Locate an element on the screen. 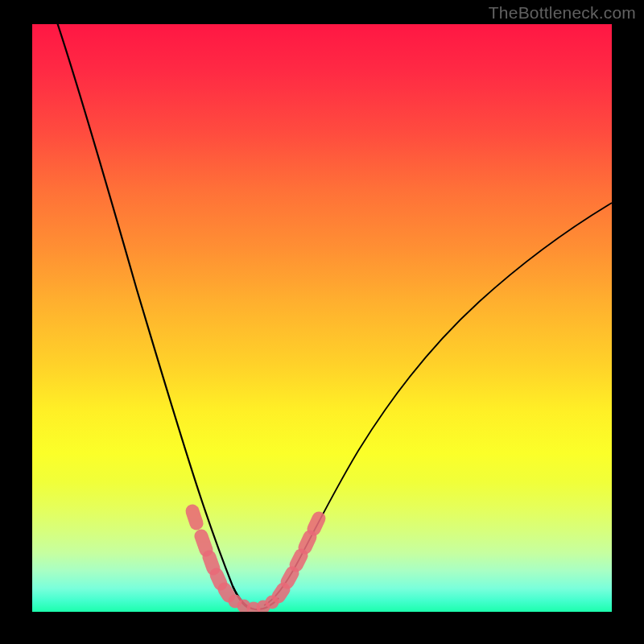 The image size is (644, 644). watermark-text: TheBottleneck.com is located at coordinates (562, 13).